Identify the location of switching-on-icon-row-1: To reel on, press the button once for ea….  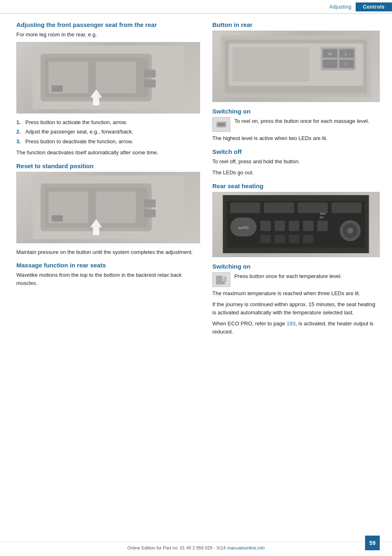
(296, 125).